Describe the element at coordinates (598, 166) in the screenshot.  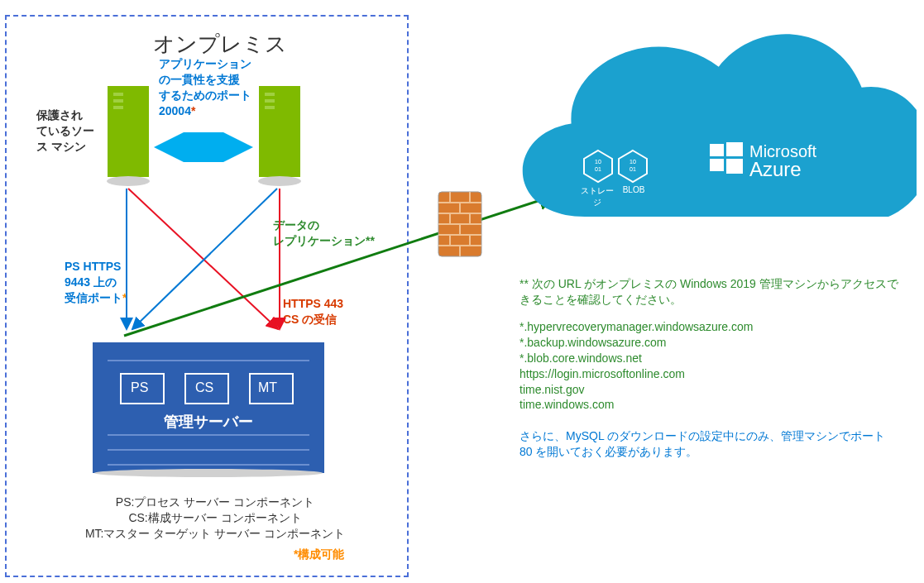
I see `storage-hex-icon: 10 01` at that location.